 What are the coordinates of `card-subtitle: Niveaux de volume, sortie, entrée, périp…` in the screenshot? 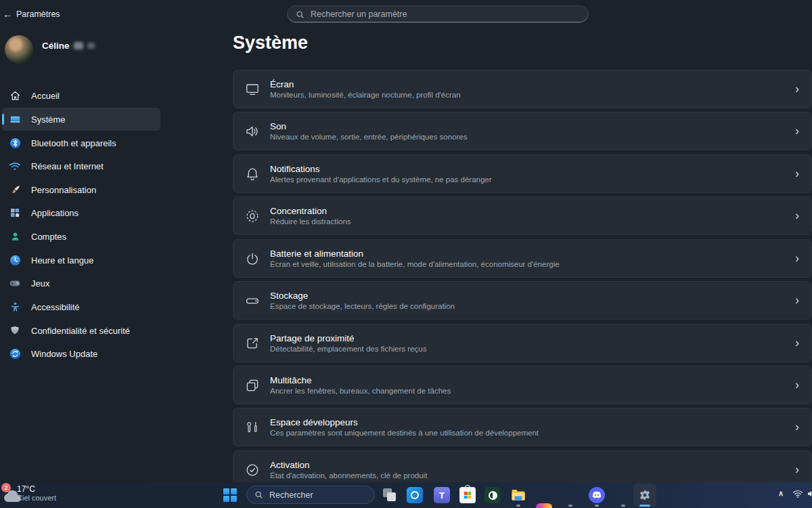 It's located at (533, 137).